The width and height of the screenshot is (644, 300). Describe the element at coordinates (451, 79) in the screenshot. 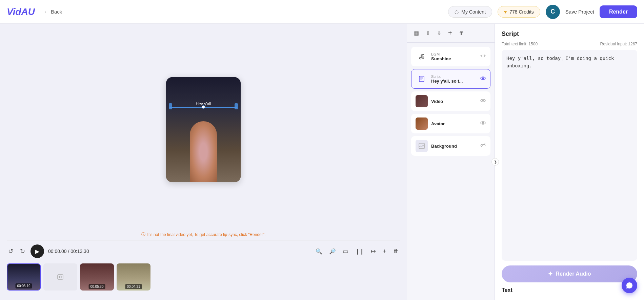

I see `layer-script: Script Hey y'all, so t...` at that location.